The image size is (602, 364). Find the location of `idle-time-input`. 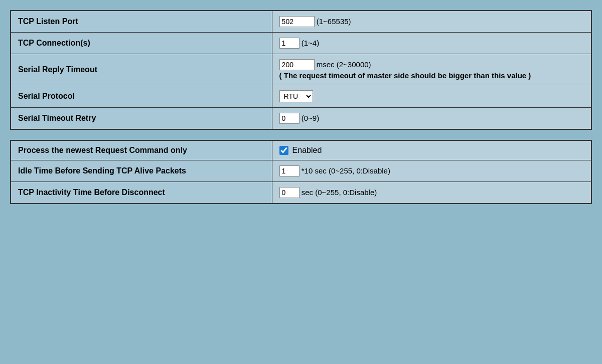

idle-time-input is located at coordinates (289, 171).